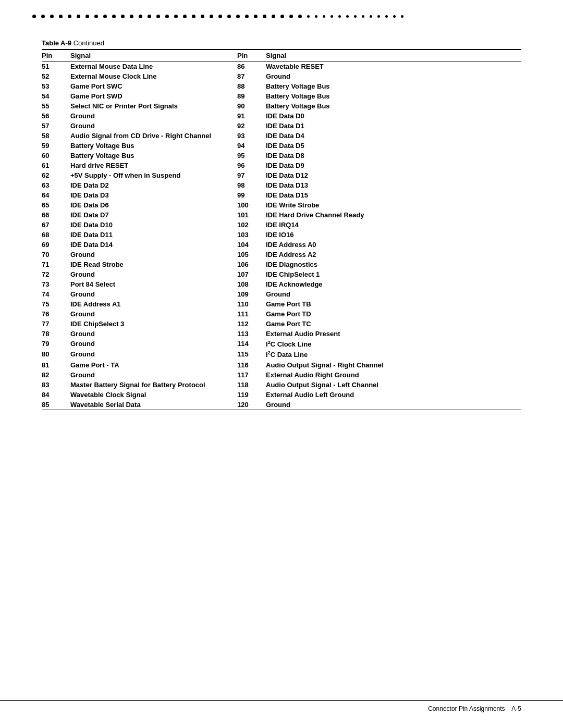 The height and width of the screenshot is (728, 563). What do you see at coordinates (282, 294) in the screenshot?
I see `table-row: 74Ground109Ground` at bounding box center [282, 294].